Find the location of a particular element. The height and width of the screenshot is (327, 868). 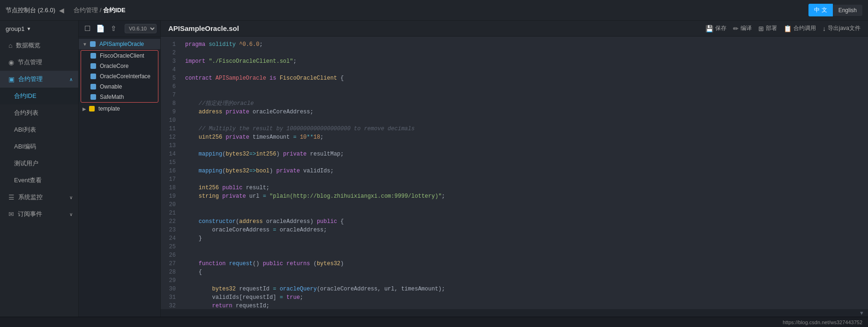

collapse-button: ◀ is located at coordinates (62, 10).